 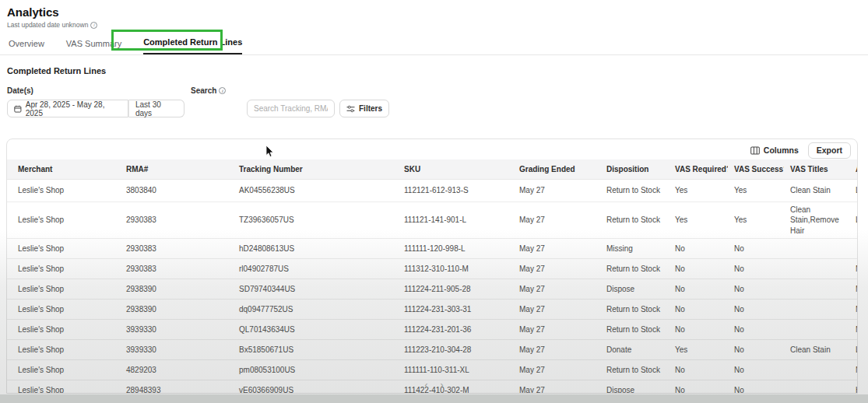 I want to click on tab-vas-summary: VAS Summary, so click(x=93, y=47).